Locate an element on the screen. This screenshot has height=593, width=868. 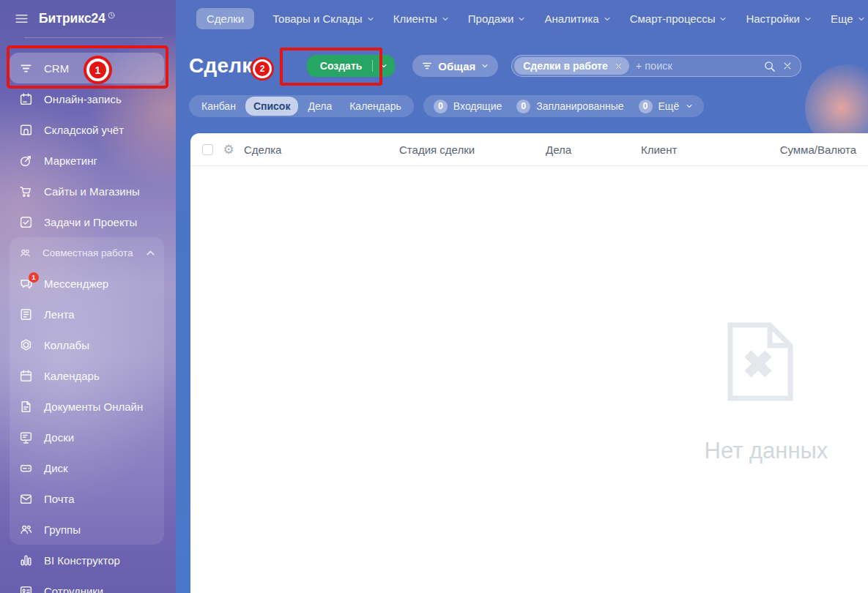
sidebar-item-label: Сотрудники is located at coordinates (73, 589).